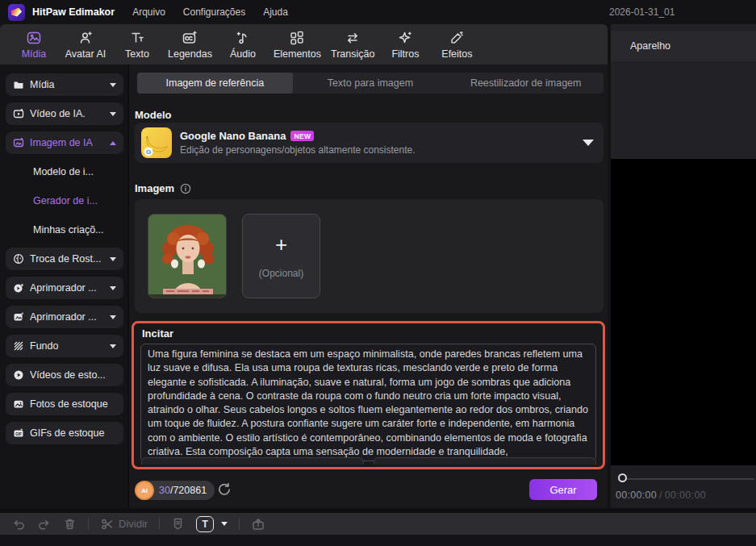  What do you see at coordinates (19, 375) in the screenshot?
I see `stock-videos-icon` at bounding box center [19, 375].